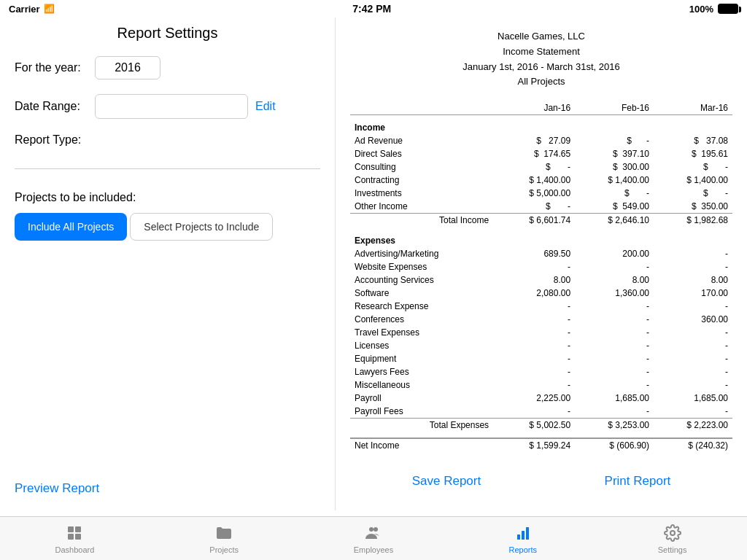 The image size is (747, 560). Describe the element at coordinates (541, 332) in the screenshot. I see `expense-row: Travel Expenses---` at that location.